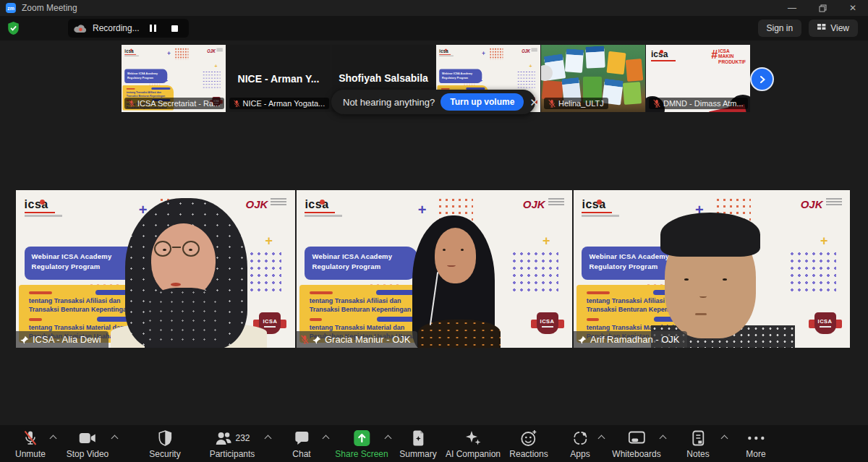  Describe the element at coordinates (115, 439) in the screenshot. I see `video-options-chevron` at that location.